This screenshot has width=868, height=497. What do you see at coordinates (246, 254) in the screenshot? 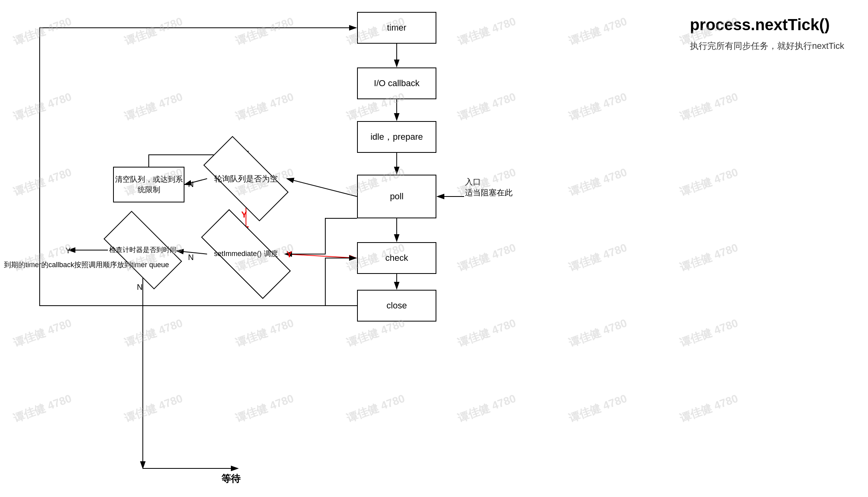
I see `set-immediate-label: setImmediate() 调度` at bounding box center [246, 254].